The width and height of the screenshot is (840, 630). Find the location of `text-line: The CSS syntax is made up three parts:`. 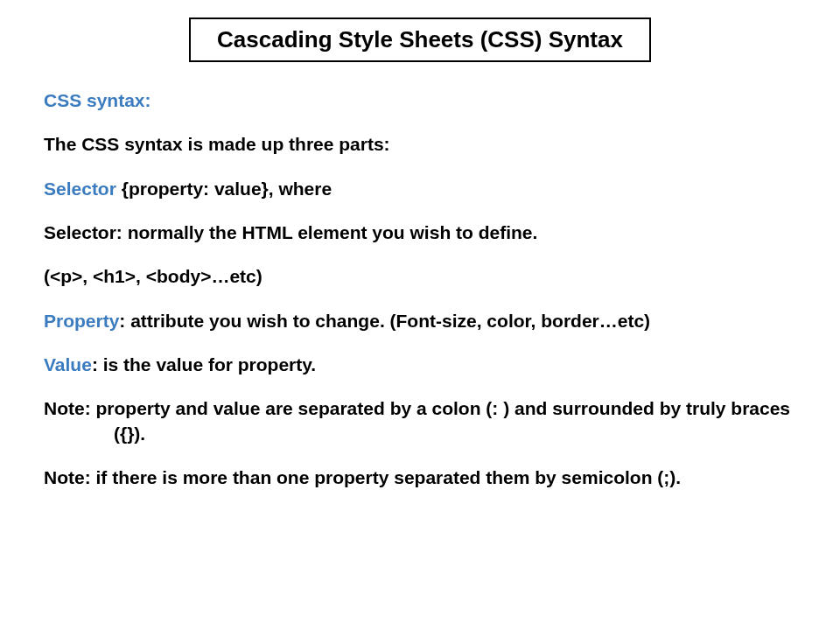

text-line: The CSS syntax is made up three parts: is located at coordinates (424, 144).